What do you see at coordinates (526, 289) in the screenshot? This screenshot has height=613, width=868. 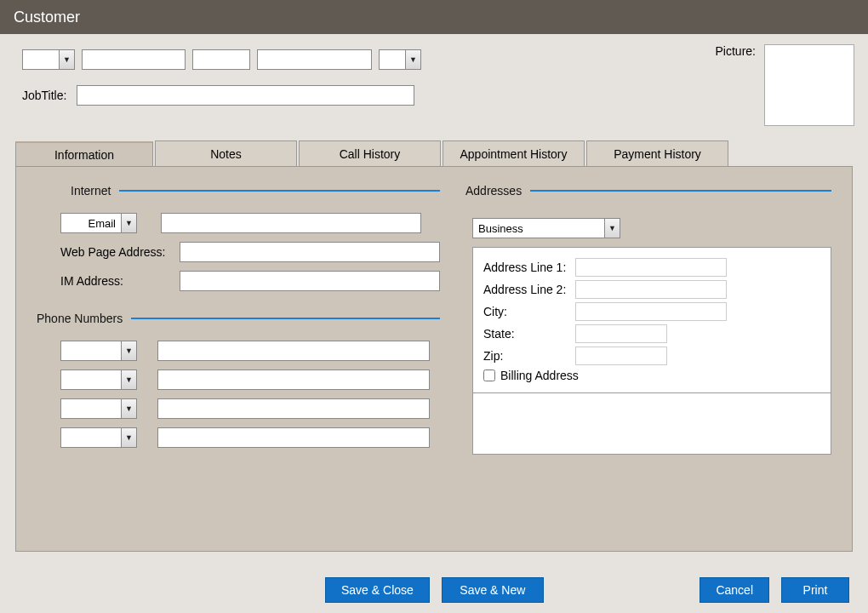 I see `addr-line2-label: Address Line 2:` at bounding box center [526, 289].